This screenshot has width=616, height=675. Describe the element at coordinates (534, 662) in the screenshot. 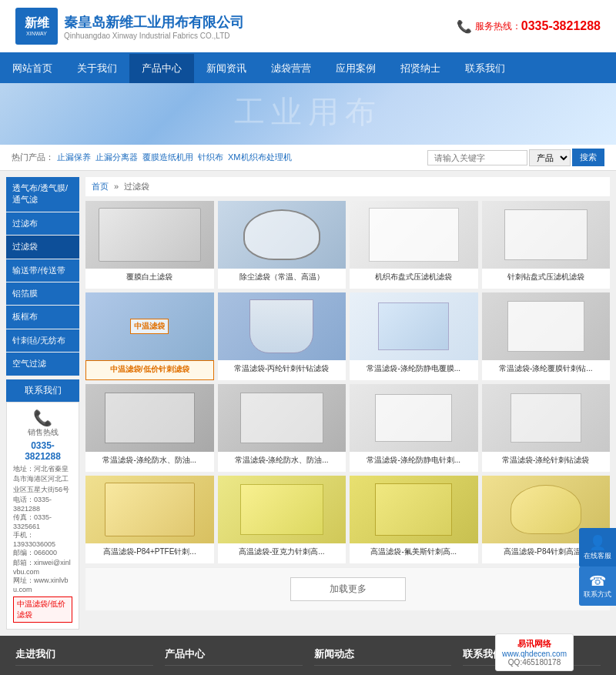

I see `easy-qq: QQ:465180178` at that location.